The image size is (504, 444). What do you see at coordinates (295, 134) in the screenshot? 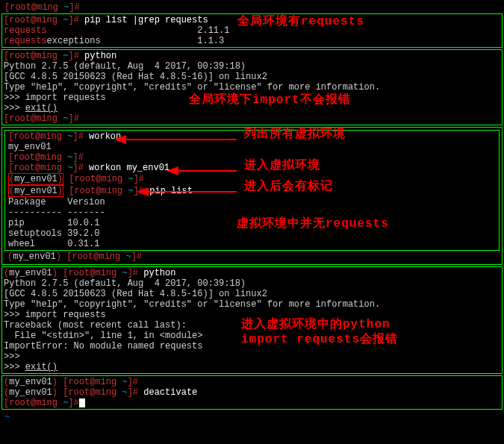
I see `callout-list-envs: 列出所有虚拟环境` at bounding box center [295, 134].